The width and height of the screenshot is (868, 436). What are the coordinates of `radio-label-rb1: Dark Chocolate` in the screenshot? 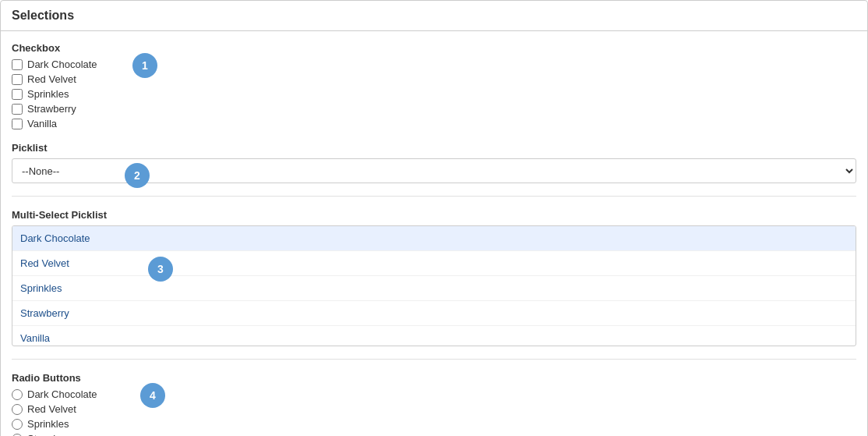 It's located at (62, 395).